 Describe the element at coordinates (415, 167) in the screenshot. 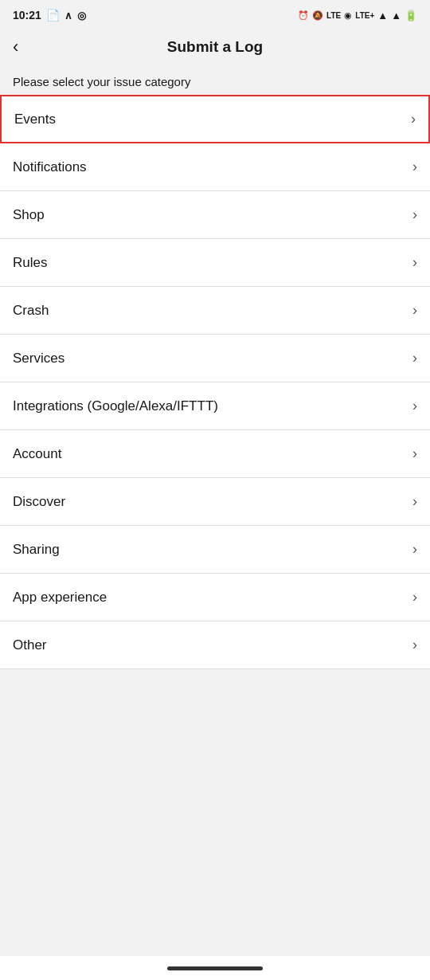

I see `chevron-icon-notifications: ›` at that location.